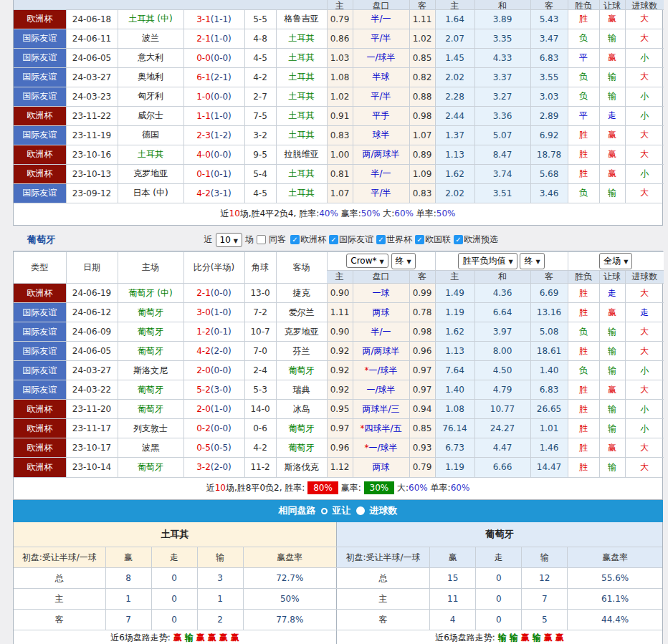  Describe the element at coordinates (381, 277) in the screenshot. I see `col-handicap: 盘口` at that location.